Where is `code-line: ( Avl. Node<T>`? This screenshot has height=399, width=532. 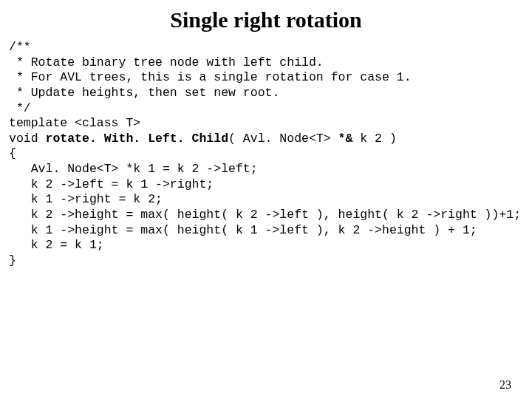
code-line: ( Avl. Node<T> is located at coordinates (284, 139).